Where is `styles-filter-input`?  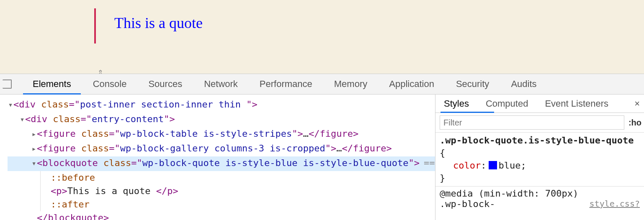
styles-filter-input is located at coordinates (532, 123).